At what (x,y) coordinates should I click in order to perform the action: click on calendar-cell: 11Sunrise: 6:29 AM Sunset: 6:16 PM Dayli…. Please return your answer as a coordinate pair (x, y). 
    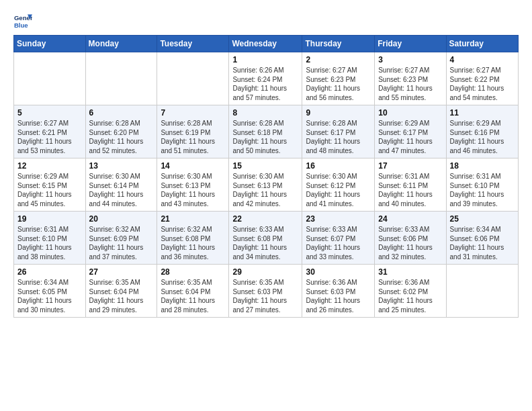
    Looking at the image, I should click on (482, 132).